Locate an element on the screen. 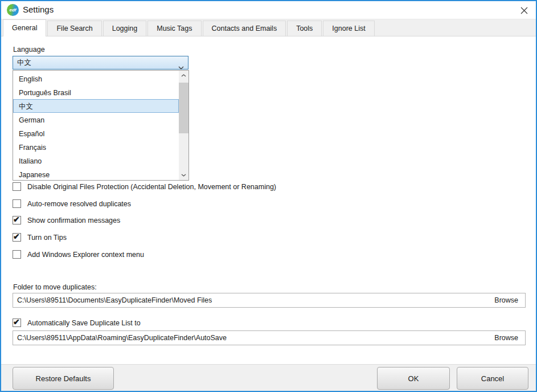 Image resolution: width=537 pixels, height=392 pixels. checkbox-label: Turn on Tips is located at coordinates (47, 238).